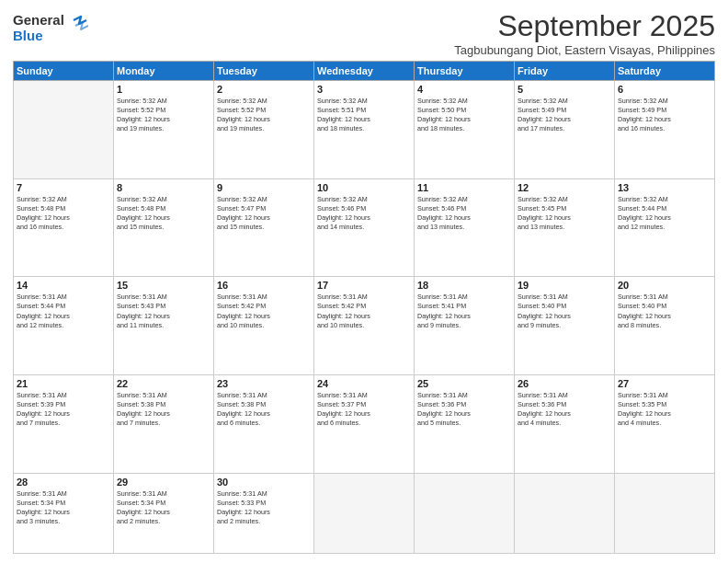 This screenshot has height=563, width=728. What do you see at coordinates (665, 409) in the screenshot?
I see `day-info: Sunrise: 5:31 AM Sunset: 5:35 PM Dayligh…` at bounding box center [665, 409].